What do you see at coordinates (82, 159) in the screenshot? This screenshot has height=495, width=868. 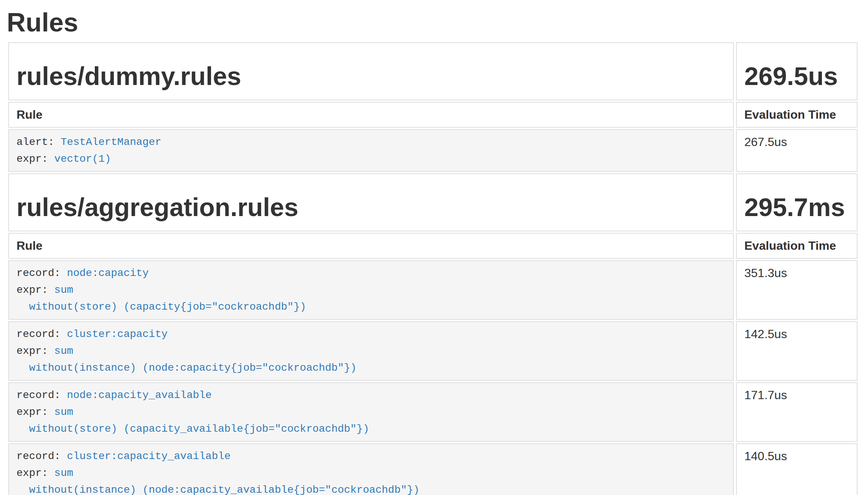 I see `rule-token-link: vector(1)` at bounding box center [82, 159].